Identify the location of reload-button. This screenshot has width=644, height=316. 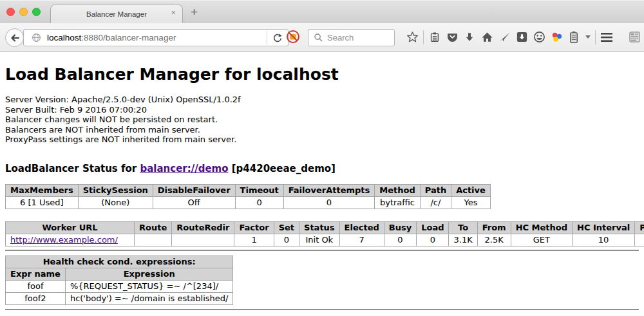
(278, 38).